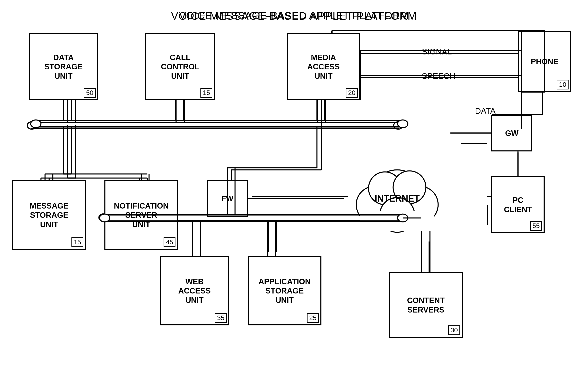  I want to click on pc-client-label: PCCLIENT, so click(518, 205).